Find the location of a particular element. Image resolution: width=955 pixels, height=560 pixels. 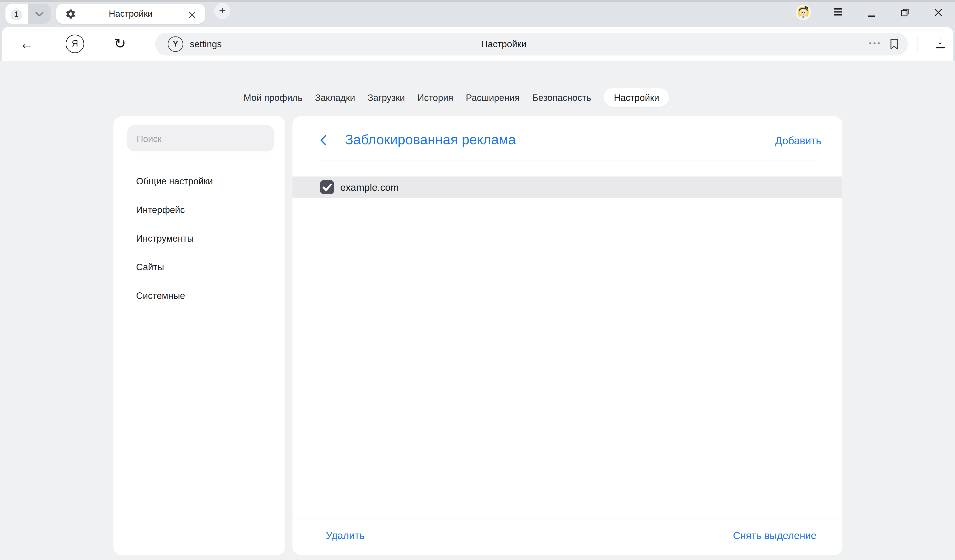

window-minimize-button is located at coordinates (872, 16).